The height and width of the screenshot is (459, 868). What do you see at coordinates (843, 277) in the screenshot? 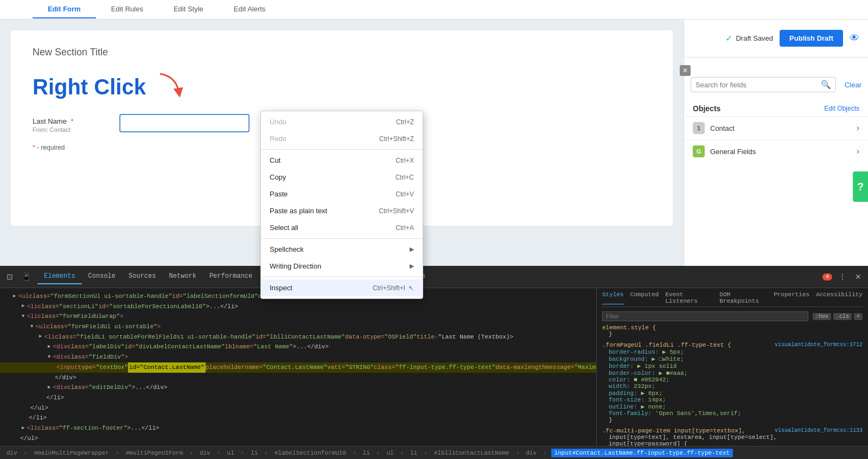
I see `devtools-actions: 4 ⋮ ✕` at bounding box center [843, 277].